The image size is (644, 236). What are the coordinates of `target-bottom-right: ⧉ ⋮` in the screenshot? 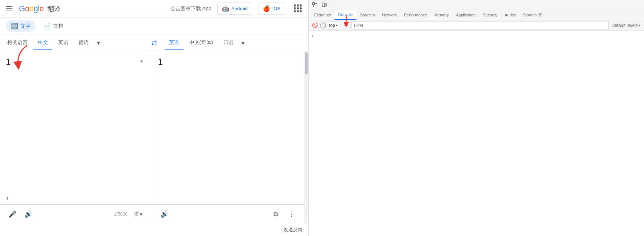 It's located at (284, 214).